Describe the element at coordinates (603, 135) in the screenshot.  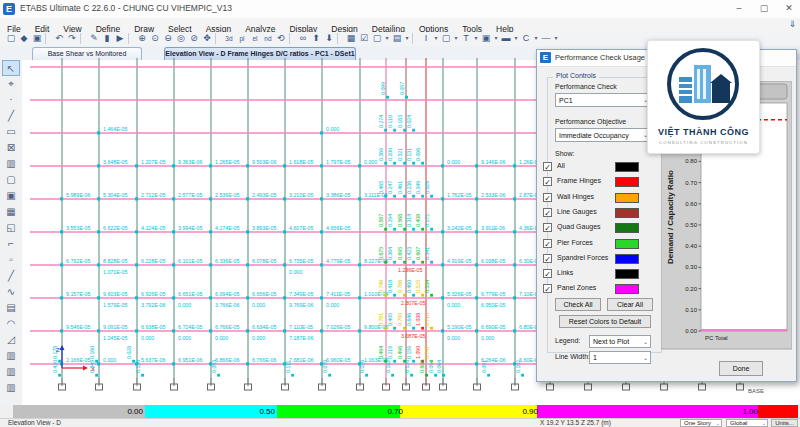
I see `performance-objective-combo: Immediate Occupancy⌄` at that location.